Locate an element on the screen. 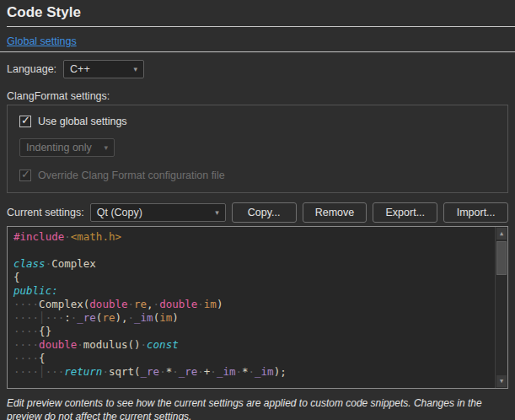 This screenshot has width=515, height=420. code-line: class·Complex is located at coordinates (252, 264).